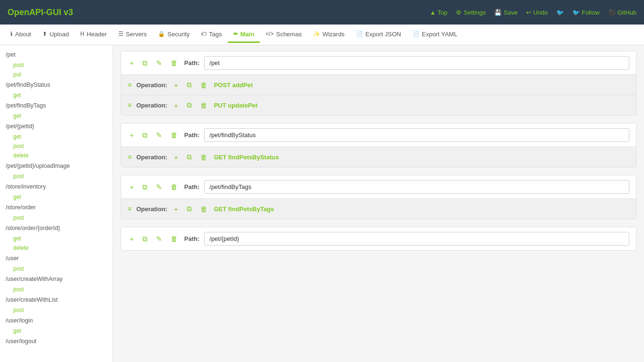  What do you see at coordinates (57, 197) in the screenshot?
I see `sidebar-method-inventory-get: get` at bounding box center [57, 197].